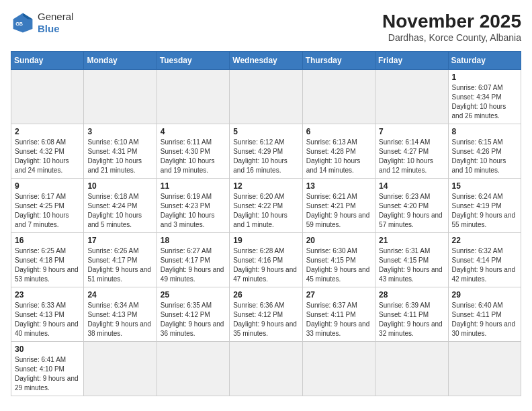 Image resolution: width=532 pixels, height=411 pixels. I want to click on calendar-day-cell: 16Sunrise: 6:25 AM Sunset: 4:18 PM Dayli…, so click(48, 261).